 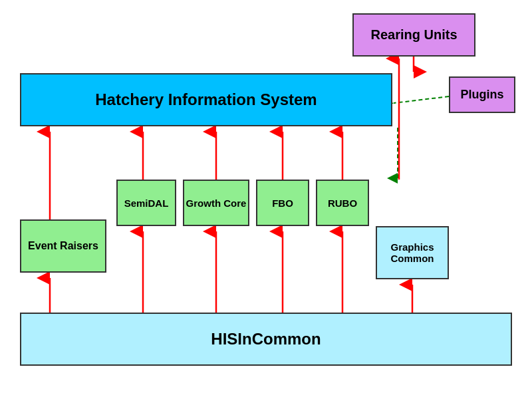 What do you see at coordinates (206, 100) in the screenshot?
I see `his-box: Hatchery Information System` at bounding box center [206, 100].